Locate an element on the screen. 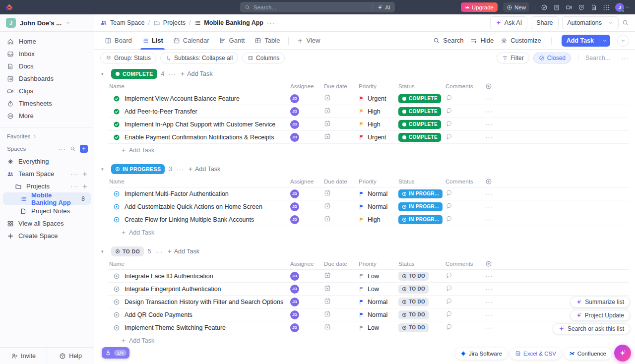  priority-label: Urgent is located at coordinates (377, 99).